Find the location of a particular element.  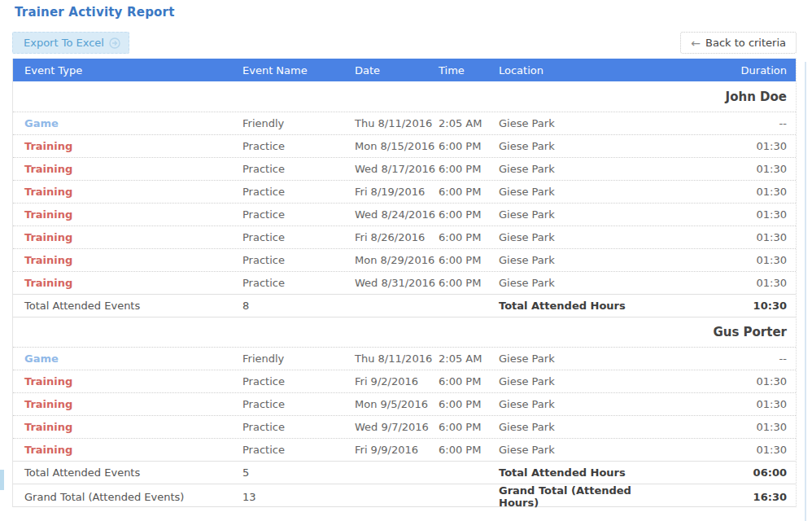

event-row: TrainingPracticeFri 9/9/20166:00 PMGiese… is located at coordinates (404, 449).